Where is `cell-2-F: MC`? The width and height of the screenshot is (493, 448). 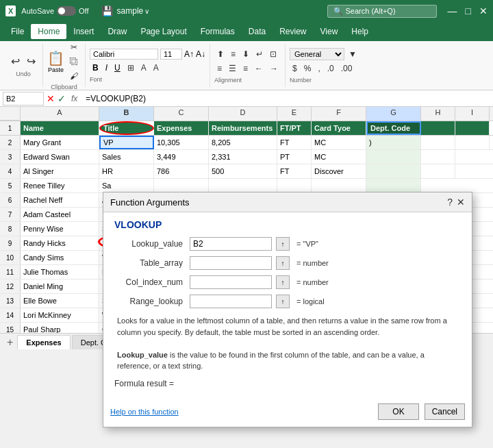
cell-2-F: MC is located at coordinates (339, 142).